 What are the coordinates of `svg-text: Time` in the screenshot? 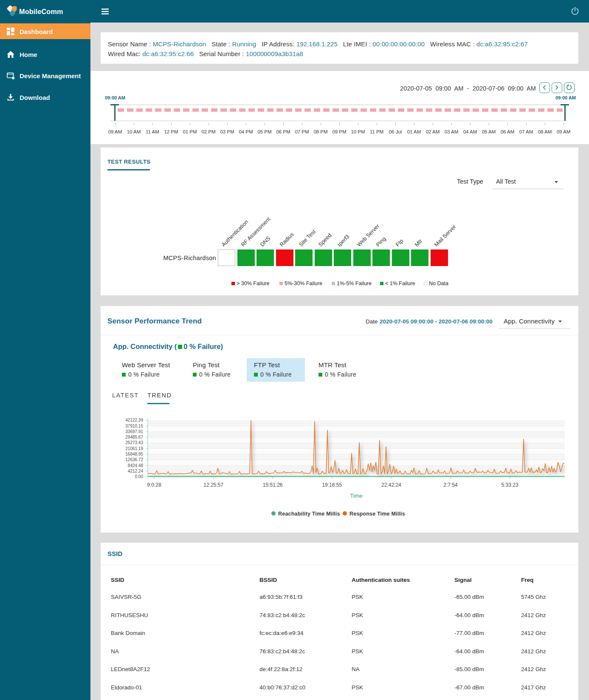 It's located at (356, 496).